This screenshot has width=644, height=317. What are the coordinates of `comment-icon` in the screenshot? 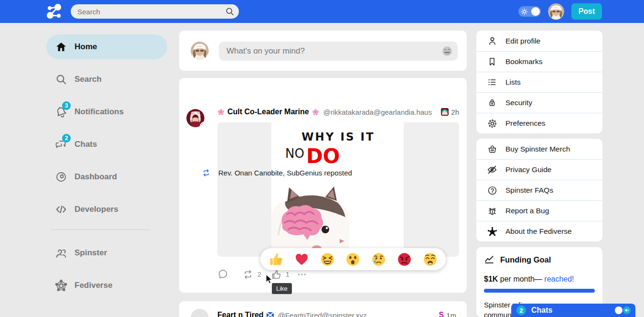 It's located at (223, 274).